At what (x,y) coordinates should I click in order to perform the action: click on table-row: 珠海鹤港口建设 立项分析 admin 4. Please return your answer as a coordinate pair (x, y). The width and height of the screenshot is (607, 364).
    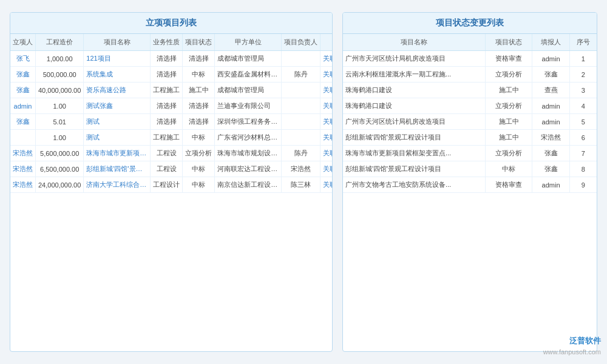
    Looking at the image, I should click on (470, 106).